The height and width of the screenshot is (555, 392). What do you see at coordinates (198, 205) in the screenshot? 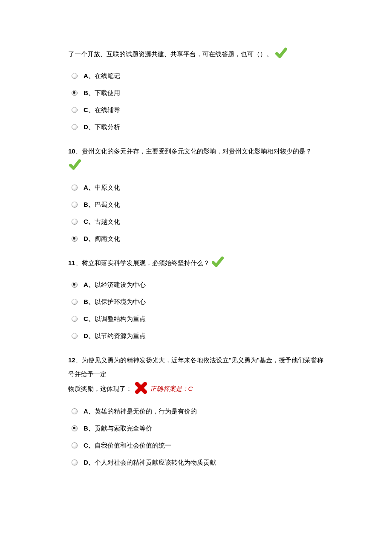
I see `option-row: B、巴蜀文化` at bounding box center [198, 205].